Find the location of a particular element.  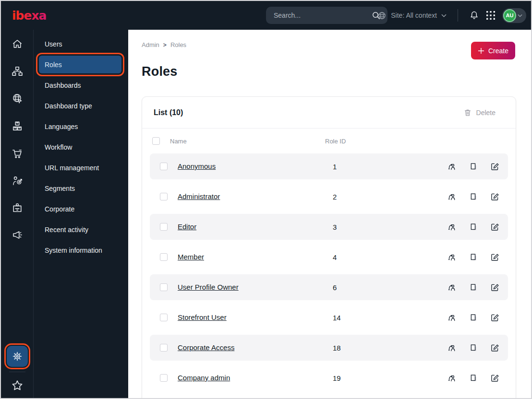

breadcrumb-admin: Admin is located at coordinates (151, 45).